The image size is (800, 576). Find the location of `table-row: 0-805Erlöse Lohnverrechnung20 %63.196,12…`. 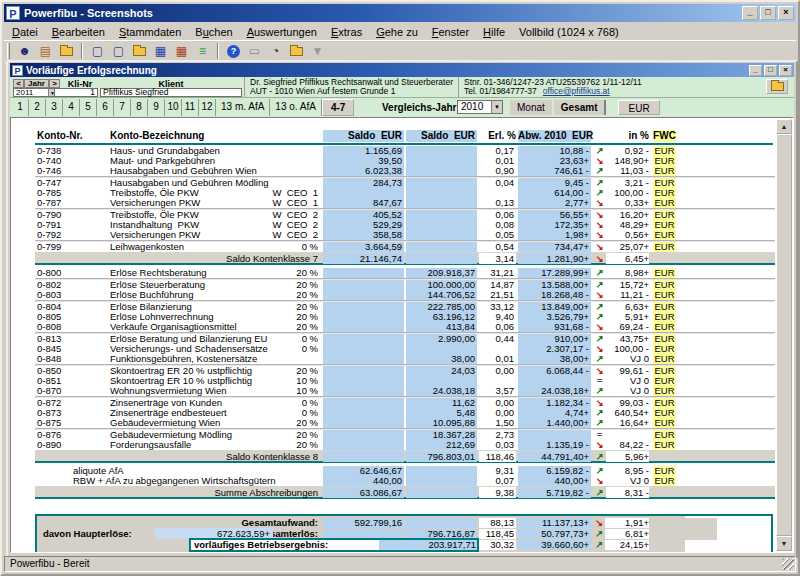

table-row: 0-805Erlöse Lohnverrechnung20 %63.196,12… is located at coordinates (393, 317).